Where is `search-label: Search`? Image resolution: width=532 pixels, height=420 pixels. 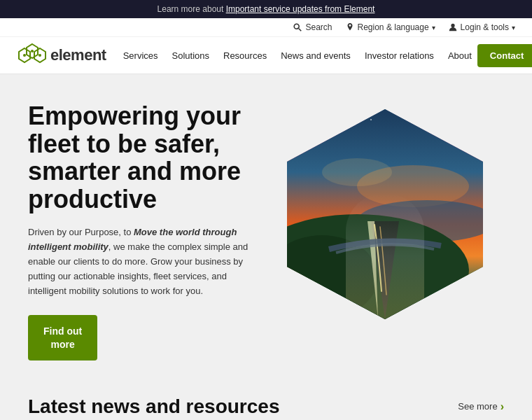 search-label: Search is located at coordinates (318, 27).